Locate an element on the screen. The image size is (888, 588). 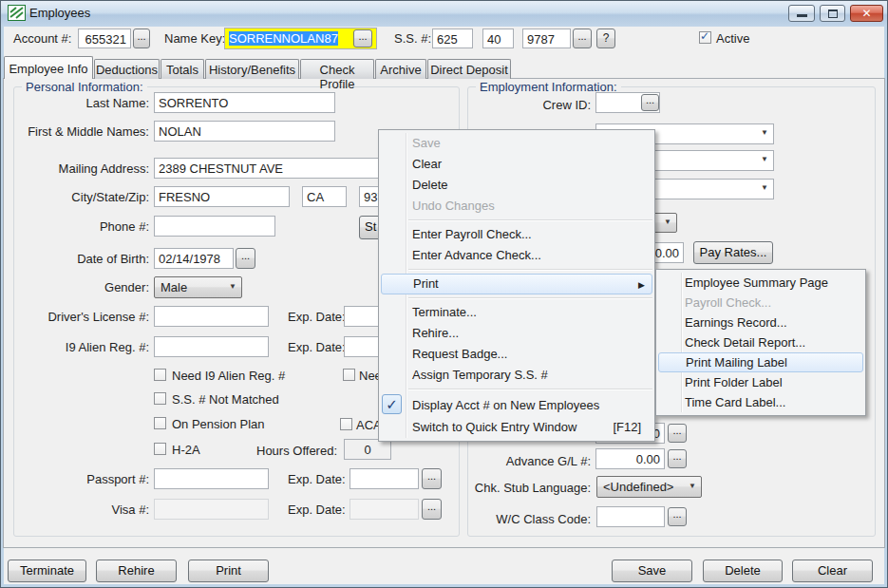
ss-not-matched-checkbox is located at coordinates (160, 399).